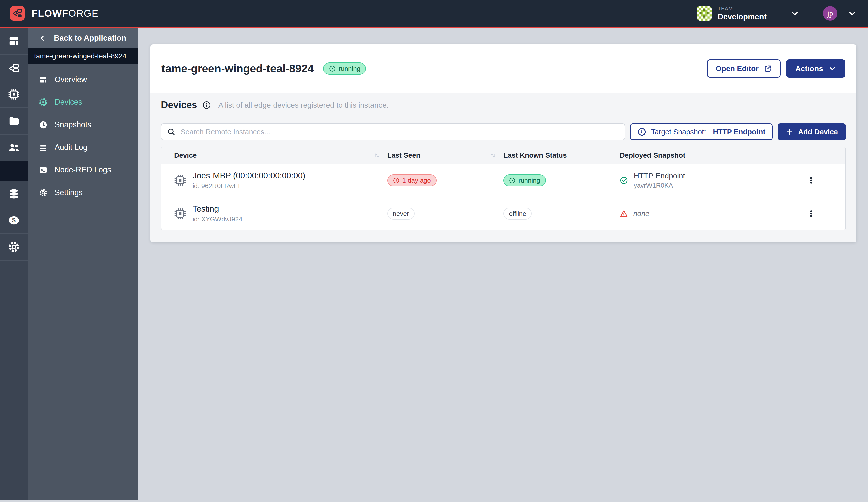 The height and width of the screenshot is (502, 868). What do you see at coordinates (739, 132) in the screenshot?
I see `target-snapshot-value: HTTP Endpoint` at bounding box center [739, 132].